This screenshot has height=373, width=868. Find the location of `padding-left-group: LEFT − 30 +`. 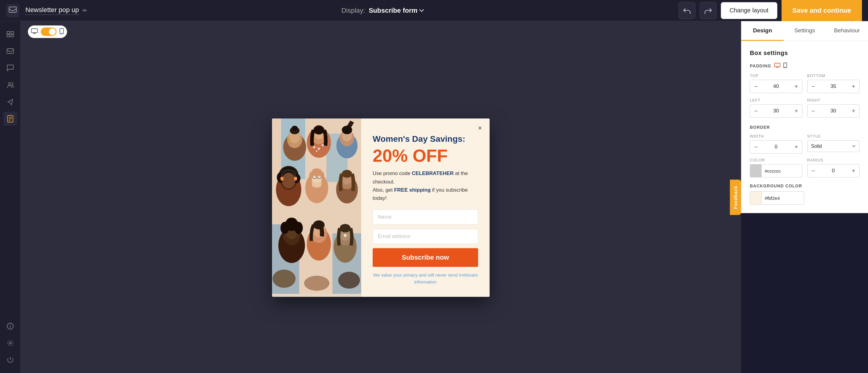

padding-left-group: LEFT − 30 + is located at coordinates (776, 108).